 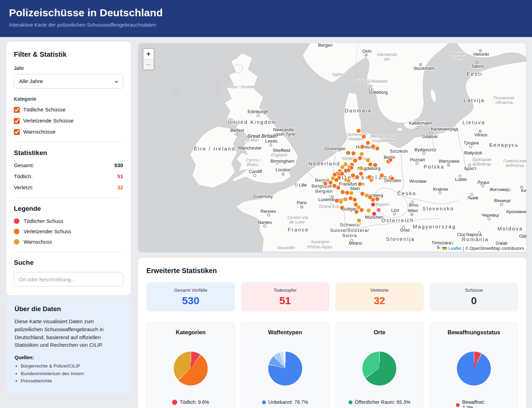 What do you see at coordinates (424, 69) in the screenshot?
I see `map-label: Stockholm` at bounding box center [424, 69].